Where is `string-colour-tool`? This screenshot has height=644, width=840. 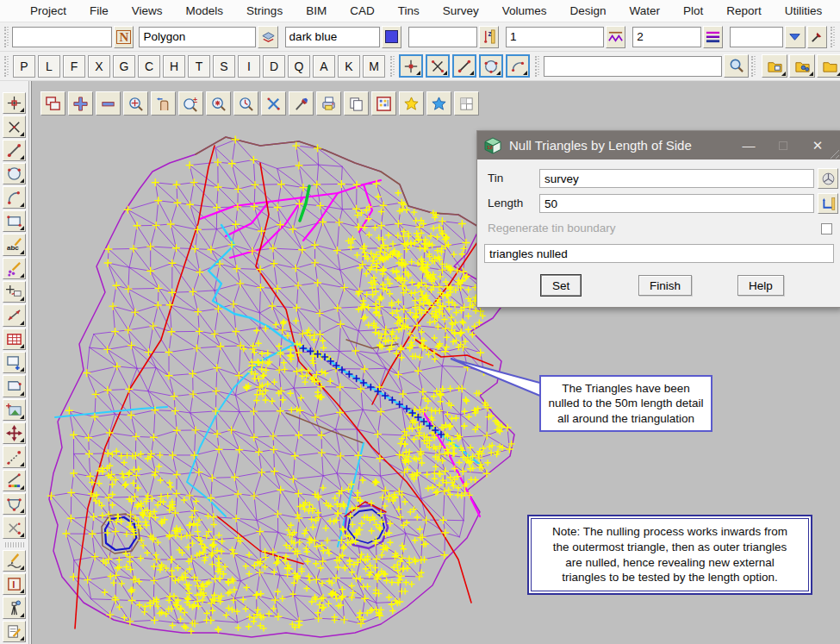 string-colour-tool is located at coordinates (14, 481).